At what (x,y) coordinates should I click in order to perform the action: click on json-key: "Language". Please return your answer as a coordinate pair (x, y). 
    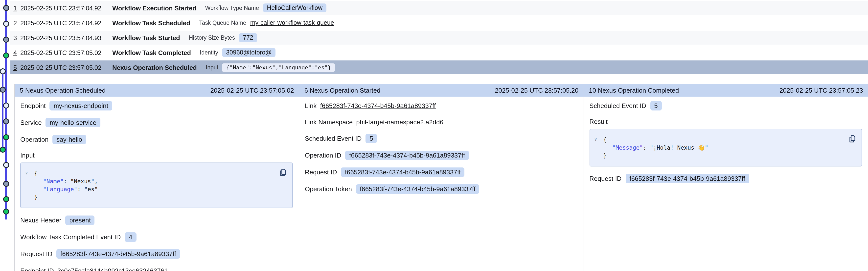
    Looking at the image, I should click on (60, 189).